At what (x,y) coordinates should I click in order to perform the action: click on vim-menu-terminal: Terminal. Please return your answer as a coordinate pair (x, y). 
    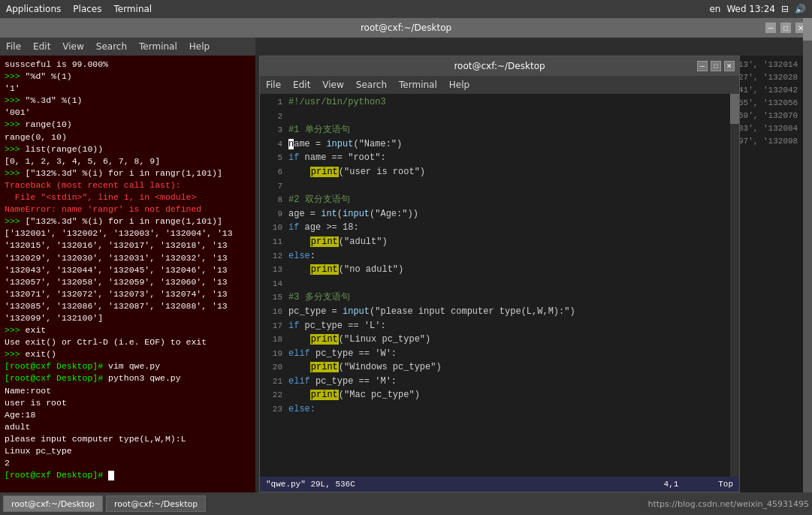
    Looking at the image, I should click on (418, 85).